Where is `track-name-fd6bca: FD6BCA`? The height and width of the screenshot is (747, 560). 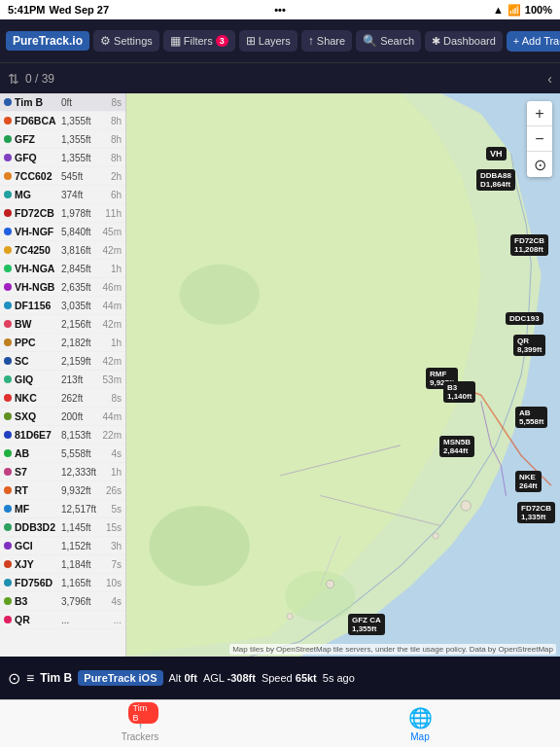 track-name-fd6bca: FD6BCA is located at coordinates (37, 121).